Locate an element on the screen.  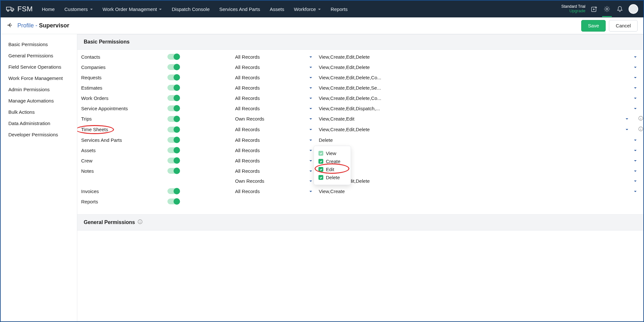
back-arrow-icon is located at coordinates (10, 26).